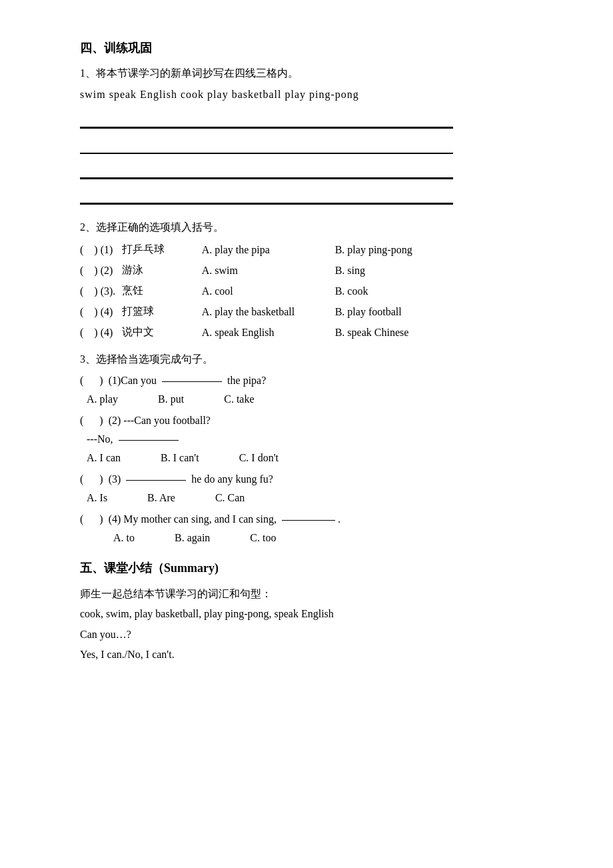 This screenshot has width=613, height=868. What do you see at coordinates (313, 332) in the screenshot?
I see `q2-item-5: ( ) (4) 说中文 A. speak English B. speak Ch…` at bounding box center [313, 332].